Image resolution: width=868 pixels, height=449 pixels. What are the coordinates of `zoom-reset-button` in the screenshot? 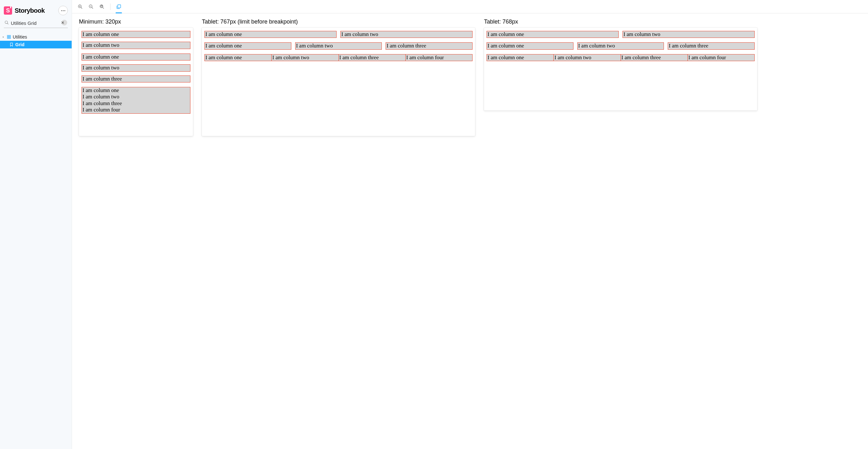 It's located at (102, 7).